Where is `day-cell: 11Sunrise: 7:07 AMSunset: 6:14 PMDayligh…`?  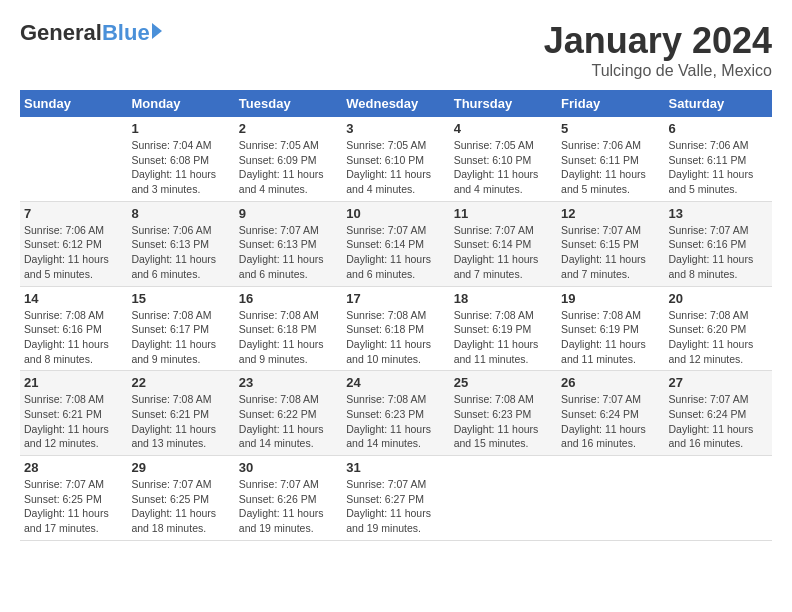
day-cell: 11Sunrise: 7:07 AMSunset: 6:14 PMDayligh… is located at coordinates (504, 244).